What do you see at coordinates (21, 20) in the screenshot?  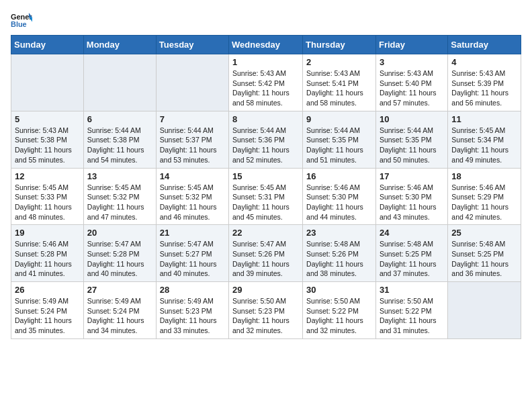 I see `logo-icon: General Blue` at bounding box center [21, 20].